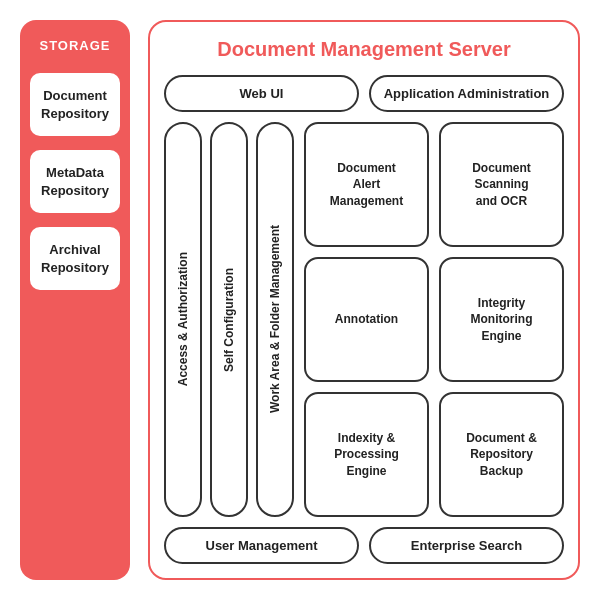 This screenshot has height=600, width=600. What do you see at coordinates (364, 546) in the screenshot?
I see `bottom-row: User Management Enterprise Search` at bounding box center [364, 546].